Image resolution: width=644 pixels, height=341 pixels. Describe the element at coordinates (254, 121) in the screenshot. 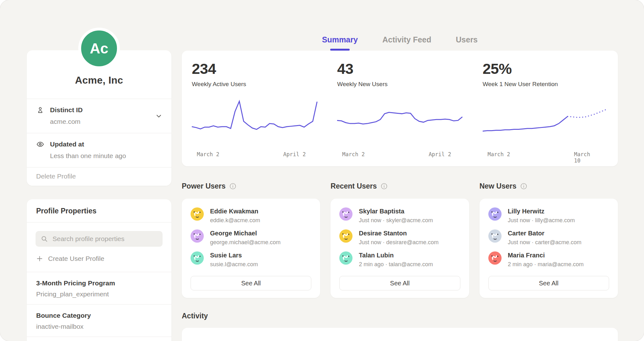

I see `weekly-active-users-chart` at that location.